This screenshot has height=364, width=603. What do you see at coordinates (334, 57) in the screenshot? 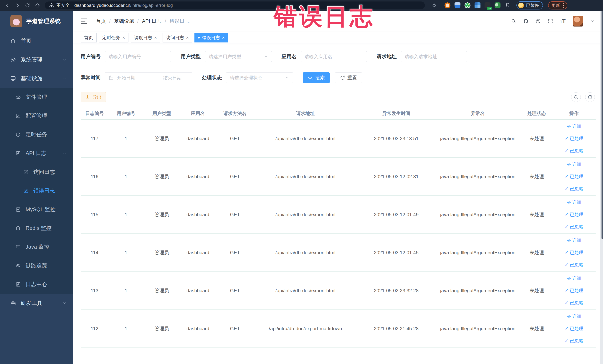
I see `应用名-input` at bounding box center [334, 57].